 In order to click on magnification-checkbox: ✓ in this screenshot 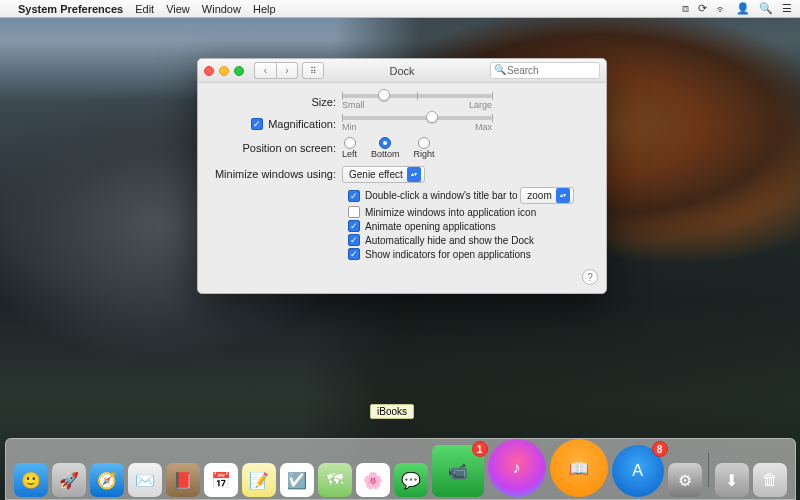, I will do `click(257, 124)`.